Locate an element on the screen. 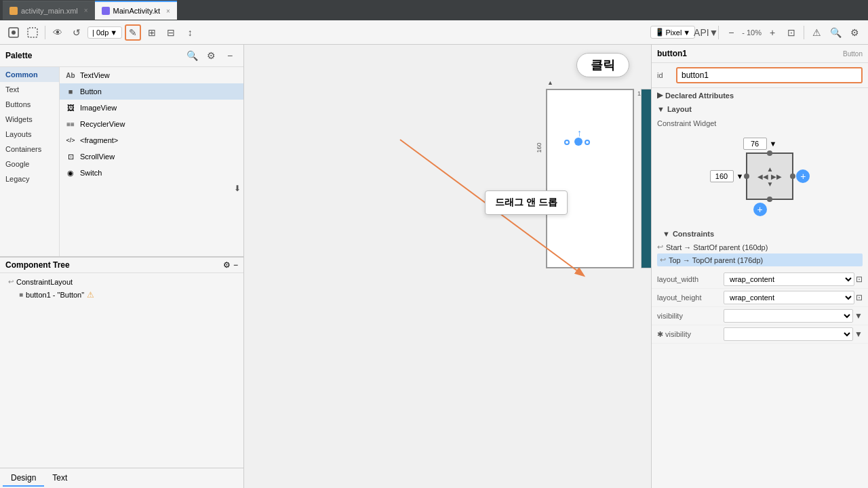 The image size is (868, 488). palette-cat-containers: Containers is located at coordinates (30, 149).